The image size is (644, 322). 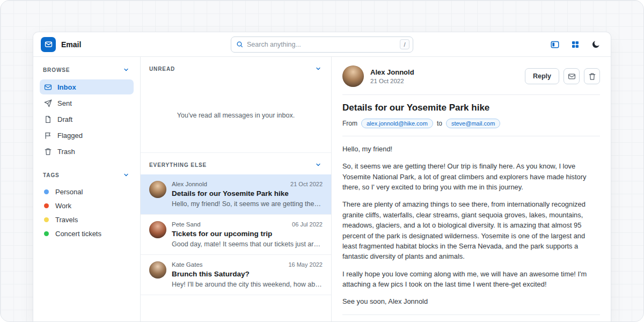 I want to click on sent-icon, so click(x=48, y=103).